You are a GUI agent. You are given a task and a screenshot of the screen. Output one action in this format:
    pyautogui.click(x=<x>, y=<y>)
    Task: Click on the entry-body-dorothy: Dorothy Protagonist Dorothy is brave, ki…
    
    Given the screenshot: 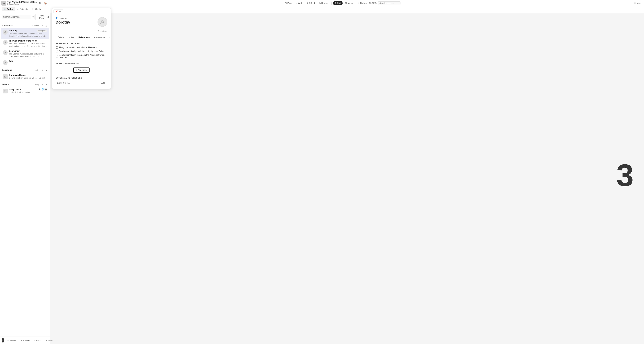 What is the action you would take?
    pyautogui.click(x=28, y=33)
    